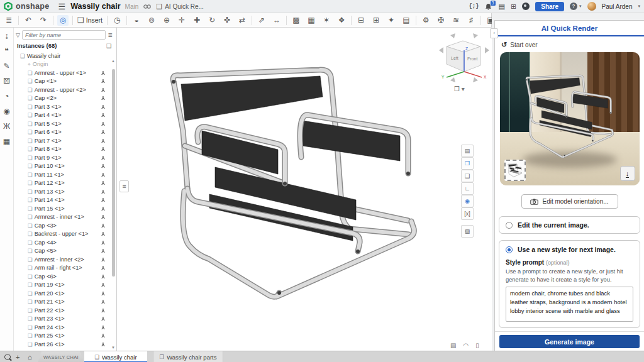 This screenshot has height=362, width=644. What do you see at coordinates (96, 6) in the screenshot?
I see `document-title: Wassily chair` at bounding box center [96, 6].